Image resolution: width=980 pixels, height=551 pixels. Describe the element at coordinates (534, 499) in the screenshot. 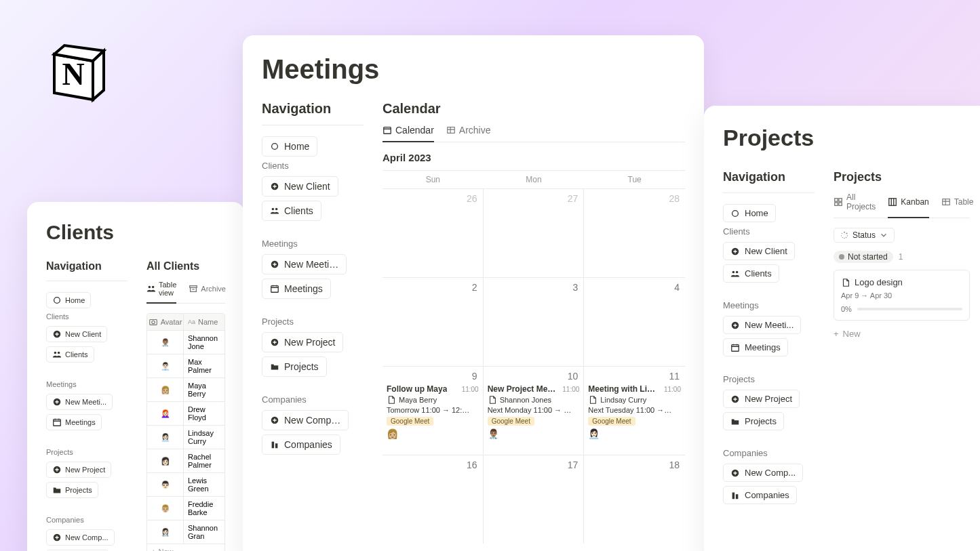

I see `calendar-cell: 17` at that location.